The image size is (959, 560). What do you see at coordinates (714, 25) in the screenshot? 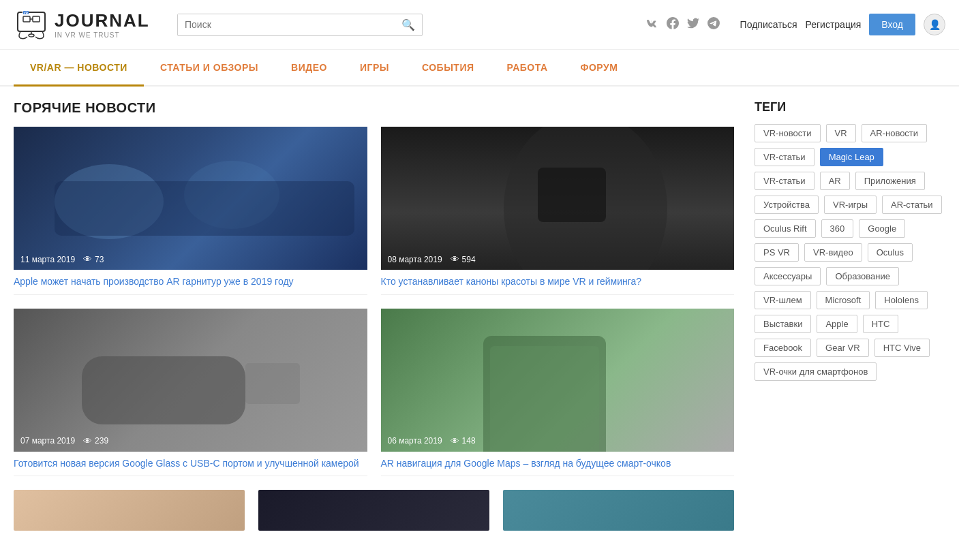
I see `telegram-icon` at bounding box center [714, 25].